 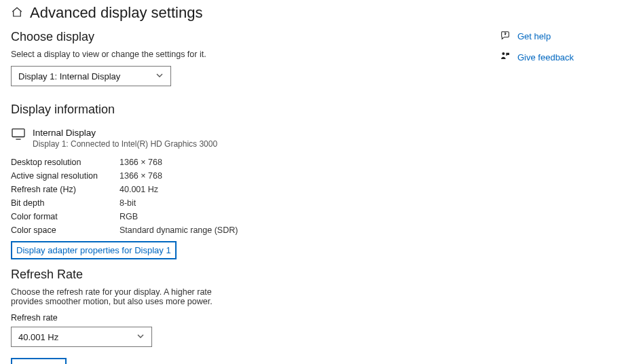 What do you see at coordinates (255, 189) in the screenshot?
I see `info-row: Refresh rate (Hz) 40.001 Hz` at bounding box center [255, 189].